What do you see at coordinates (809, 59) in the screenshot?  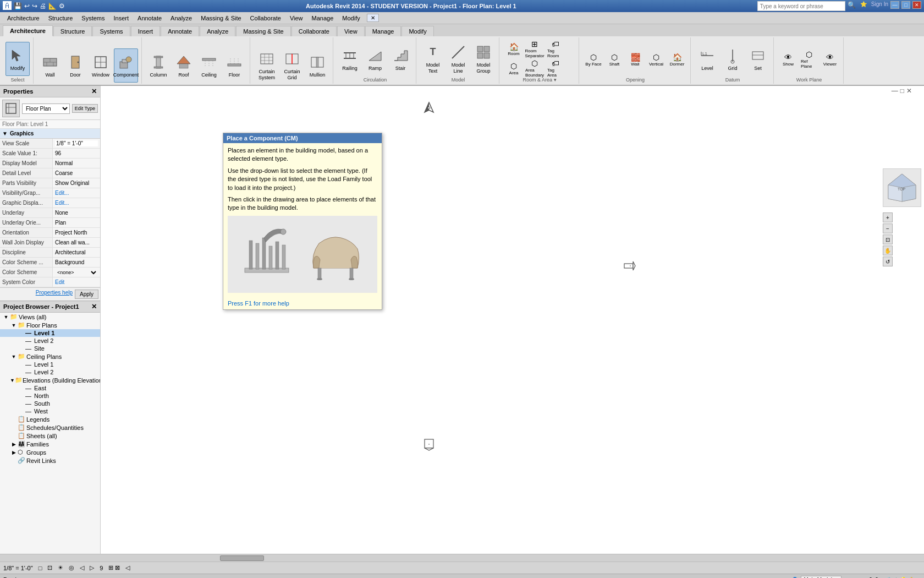 I see `btn-ref-plane: ⬡ Ref Plane` at bounding box center [809, 59].